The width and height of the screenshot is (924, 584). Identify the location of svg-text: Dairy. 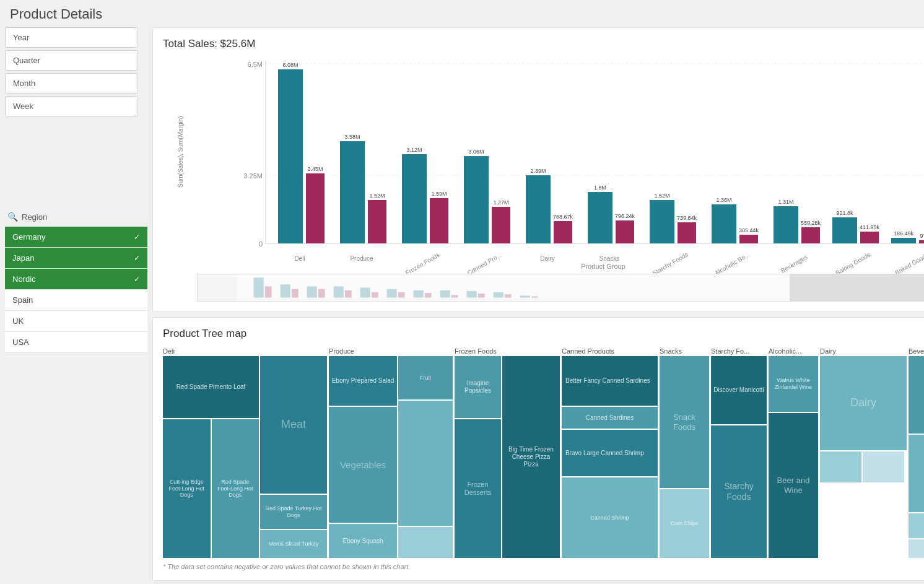
(547, 259).